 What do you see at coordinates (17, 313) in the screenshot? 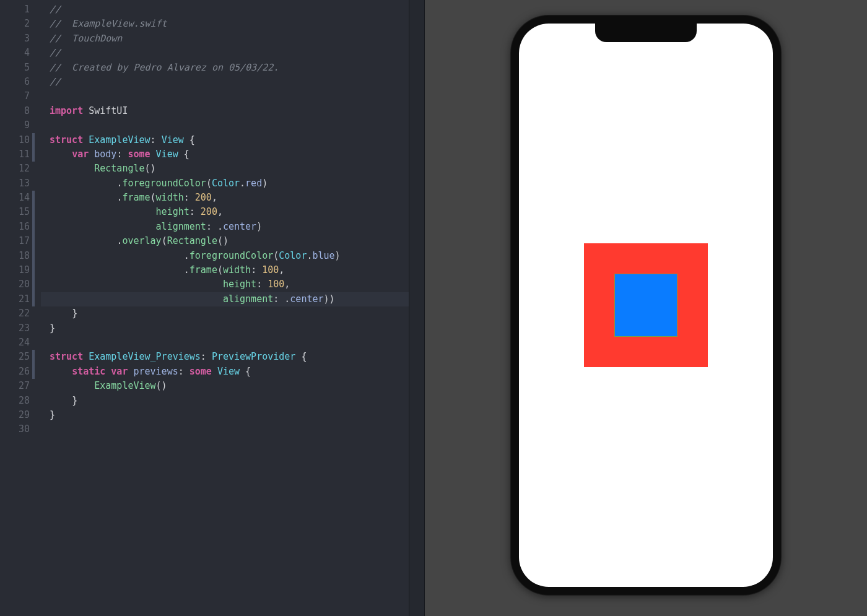
I see `line-number: 22` at bounding box center [17, 313].